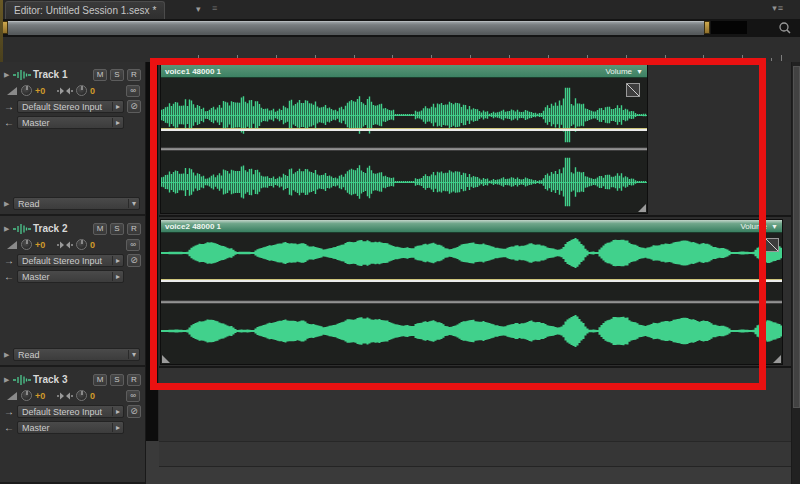 The height and width of the screenshot is (484, 800). Describe the element at coordinates (2, 31) in the screenshot. I see `panel-edge-decoration` at that location.